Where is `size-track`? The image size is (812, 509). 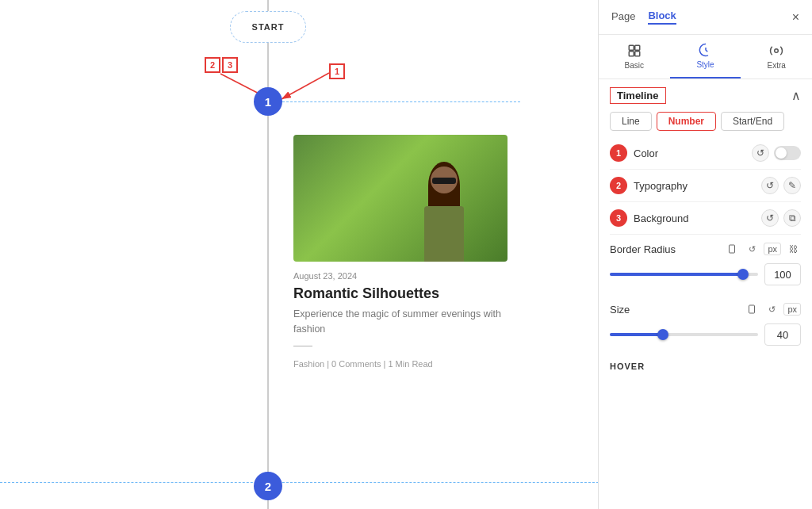 size-track is located at coordinates (684, 335).